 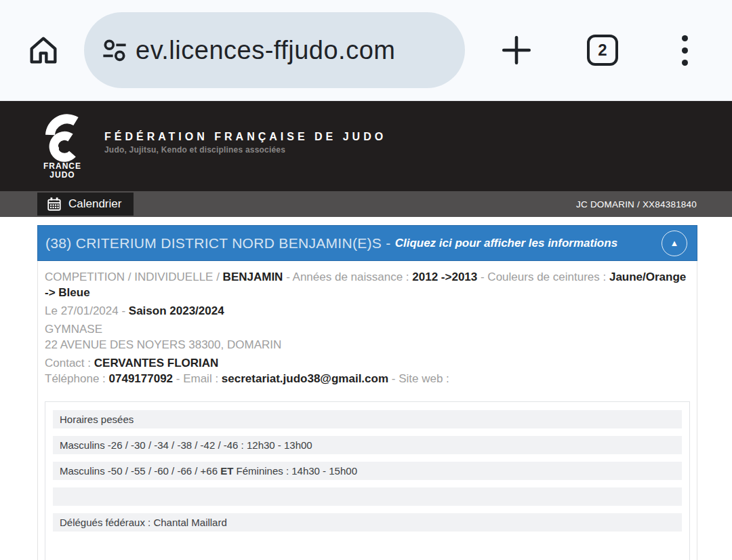 What do you see at coordinates (43, 50) in the screenshot?
I see `home-button` at bounding box center [43, 50].